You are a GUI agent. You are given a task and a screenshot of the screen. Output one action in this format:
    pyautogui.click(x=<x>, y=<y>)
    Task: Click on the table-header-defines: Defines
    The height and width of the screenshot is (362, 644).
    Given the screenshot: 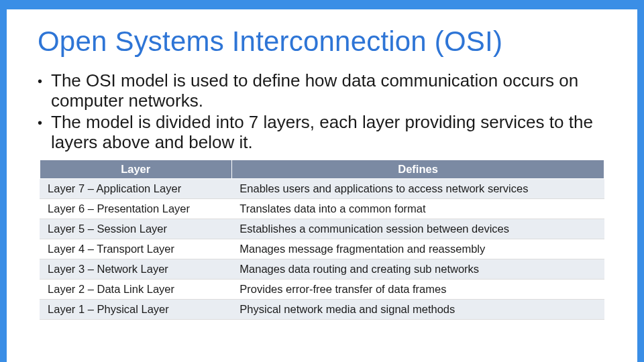 What is the action you would take?
    pyautogui.click(x=418, y=169)
    